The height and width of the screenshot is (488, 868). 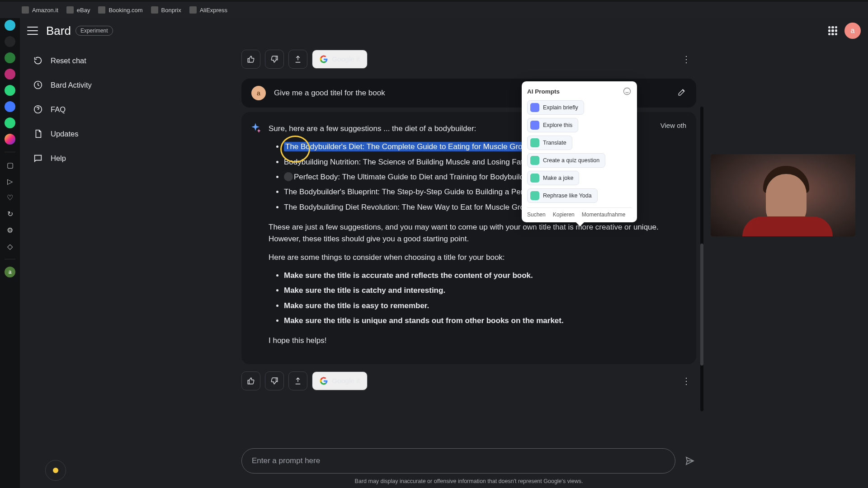 What do you see at coordinates (561, 108) in the screenshot?
I see `chip-label: Explain briefly` at bounding box center [561, 108].